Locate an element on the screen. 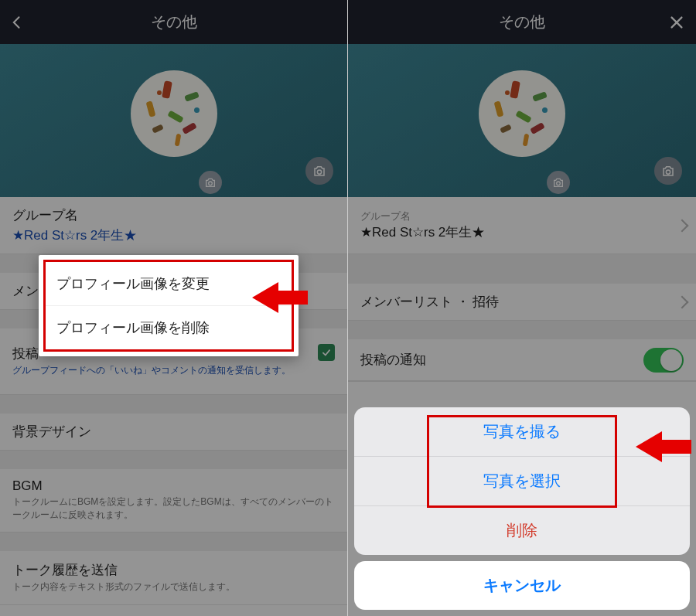 The width and height of the screenshot is (696, 616). sheet-pick-photo: 写真を選択 is located at coordinates (522, 481).